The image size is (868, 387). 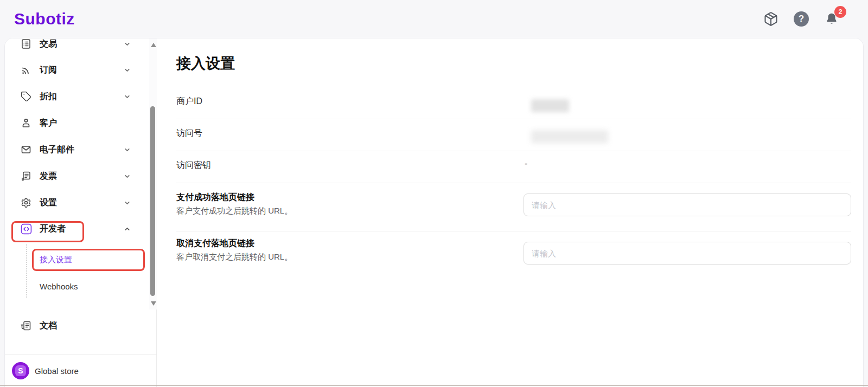 I want to click on help-glyph: ?, so click(x=801, y=19).